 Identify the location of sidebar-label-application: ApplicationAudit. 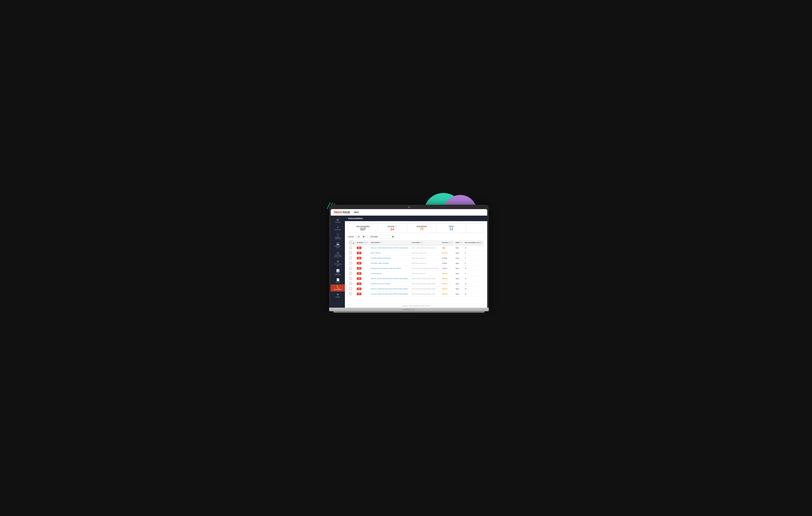
(338, 247).